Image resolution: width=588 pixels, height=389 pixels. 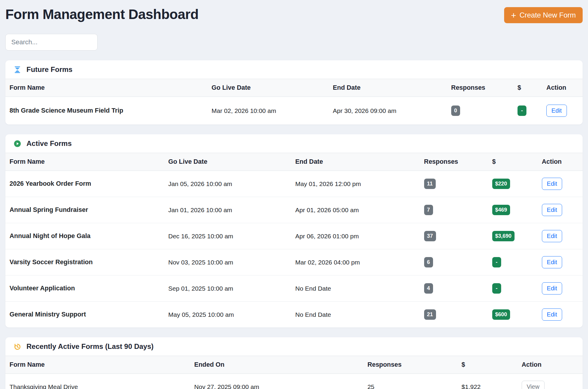 I want to click on go-live-date: May 05, 2025 10:00 am, so click(x=228, y=315).